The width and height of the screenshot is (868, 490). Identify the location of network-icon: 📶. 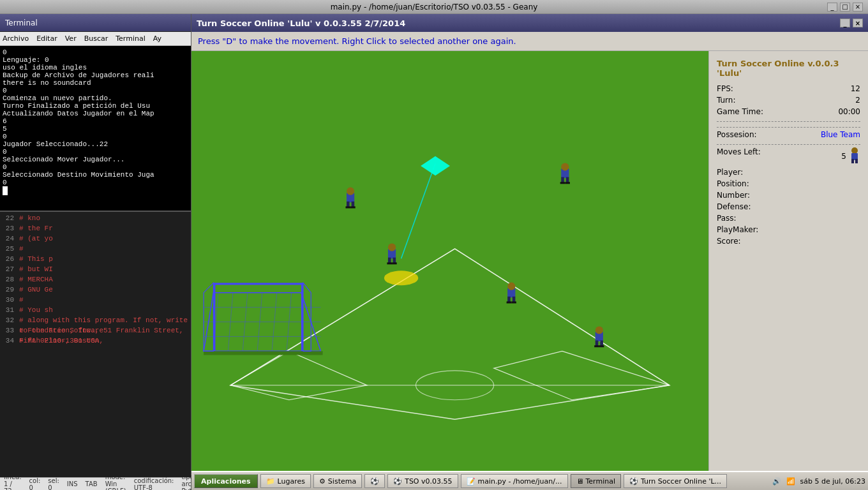
(791, 481).